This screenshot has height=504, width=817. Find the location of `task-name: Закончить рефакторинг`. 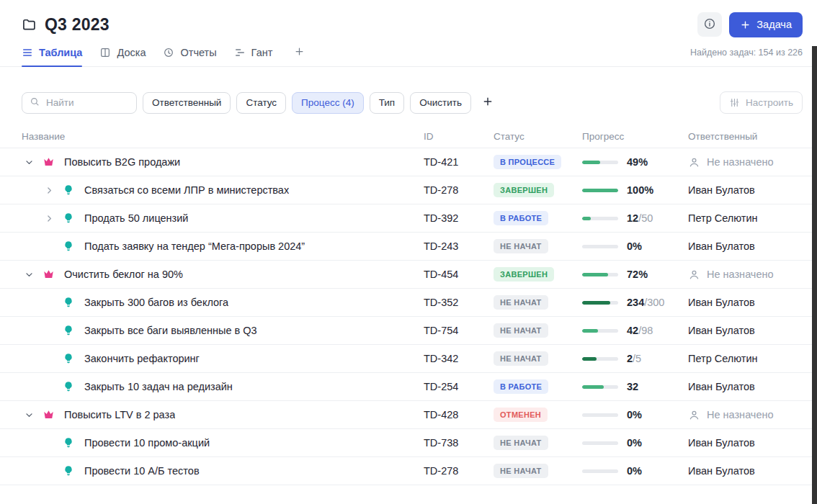

task-name: Закончить рефакторинг is located at coordinates (142, 359).